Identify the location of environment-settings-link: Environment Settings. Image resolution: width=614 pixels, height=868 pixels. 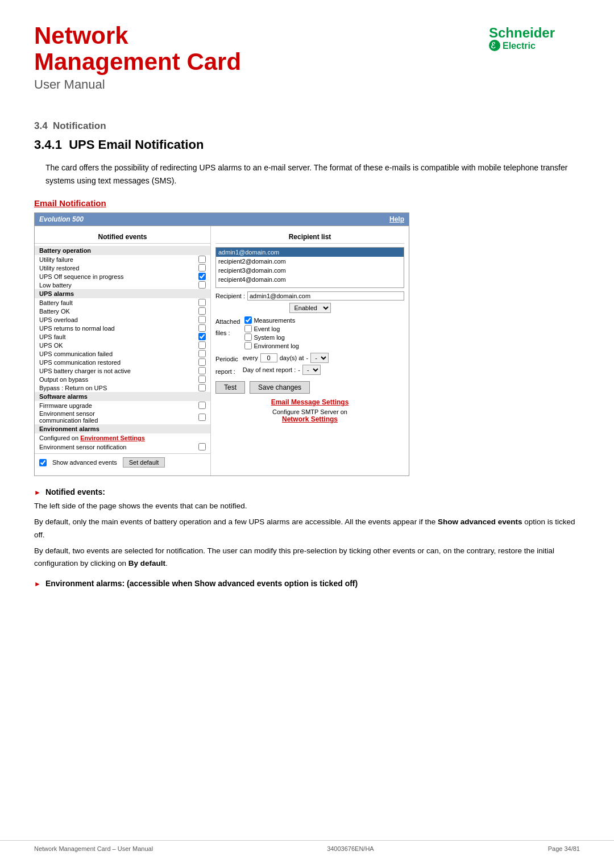
(113, 438).